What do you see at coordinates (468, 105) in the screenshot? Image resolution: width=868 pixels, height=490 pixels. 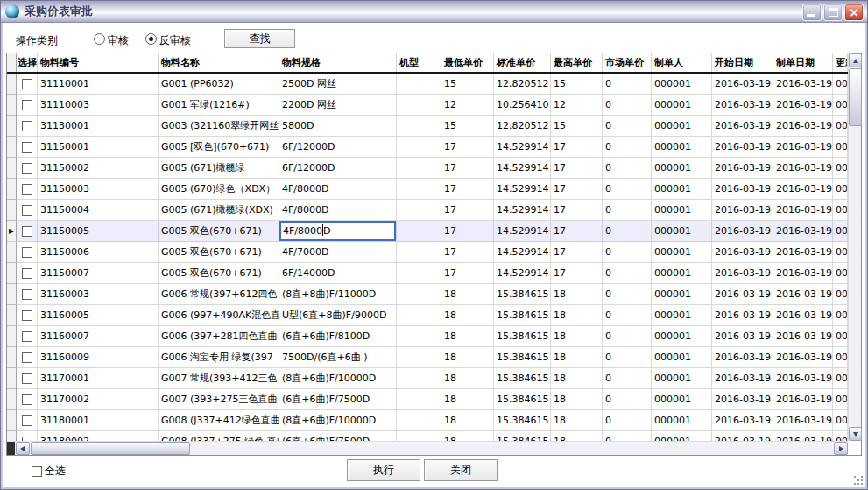 I see `cell-min: 12` at bounding box center [468, 105].